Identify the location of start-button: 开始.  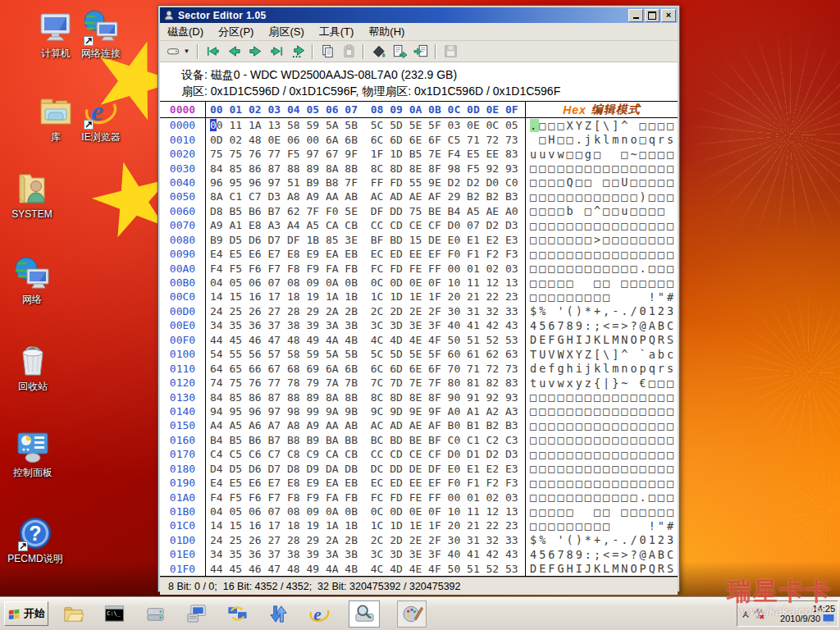
(26, 614).